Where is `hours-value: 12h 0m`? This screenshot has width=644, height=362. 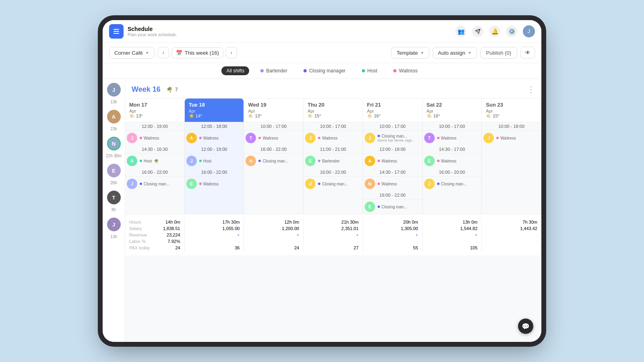 hours-value: 12h 0m is located at coordinates (291, 222).